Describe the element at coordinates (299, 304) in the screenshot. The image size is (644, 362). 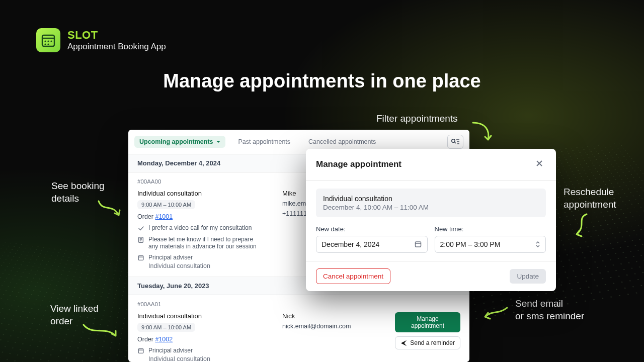
I see `appointment-code: #00AA01` at that location.